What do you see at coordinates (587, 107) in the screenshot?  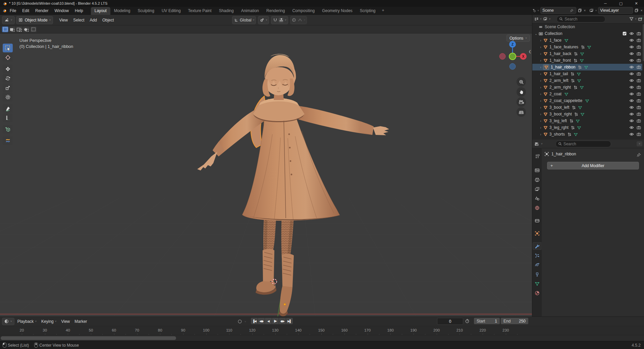 I see `outliner-item-3_boot_left: › 3_boot_left` at bounding box center [587, 107].